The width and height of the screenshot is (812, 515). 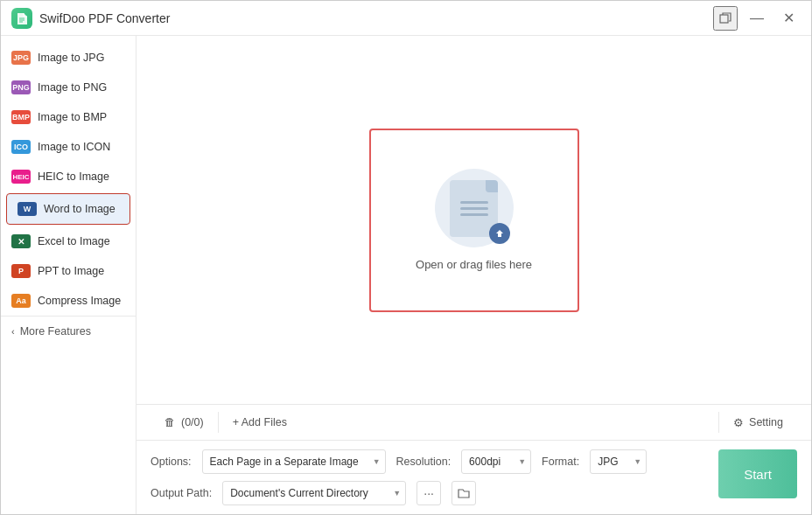 I want to click on sidebar-label-ppt-to-image: PPT to Image, so click(x=71, y=271).